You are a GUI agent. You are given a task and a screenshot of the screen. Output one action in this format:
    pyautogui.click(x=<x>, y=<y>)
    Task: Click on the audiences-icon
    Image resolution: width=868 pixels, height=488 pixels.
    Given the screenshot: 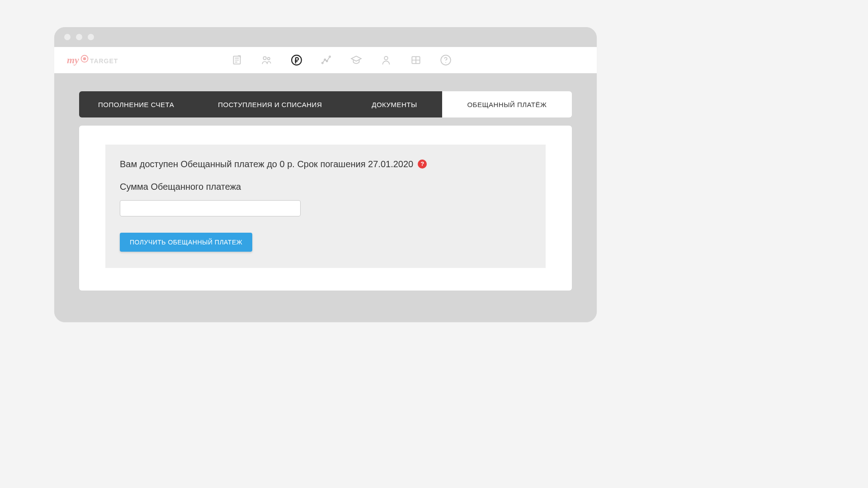 What is the action you would take?
    pyautogui.click(x=267, y=60)
    